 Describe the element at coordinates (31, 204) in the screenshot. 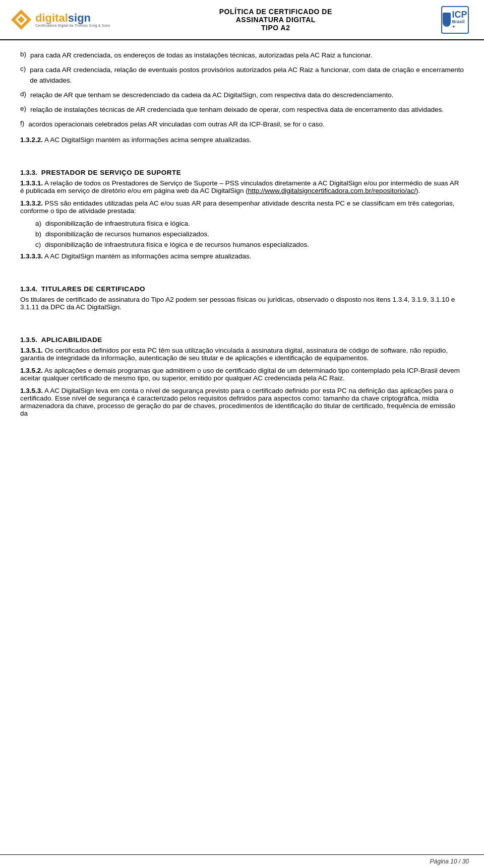

I see `section-1332-number: 1.3.3.2.` at that location.